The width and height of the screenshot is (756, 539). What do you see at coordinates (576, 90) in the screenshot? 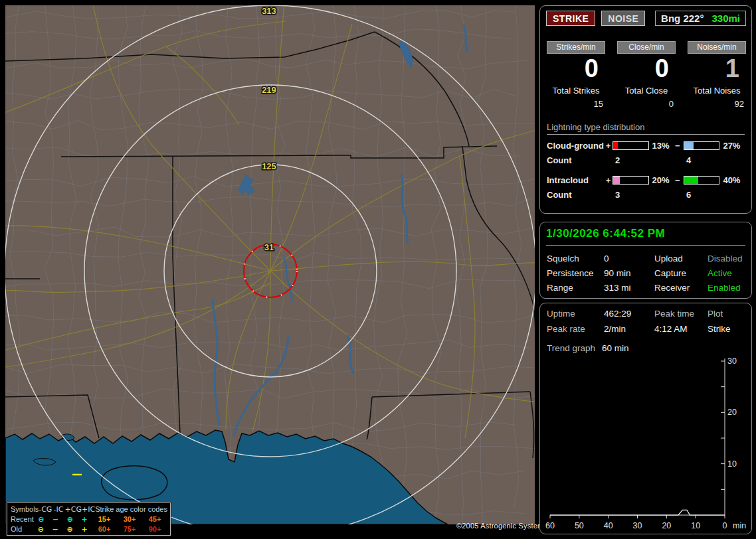
I see `total-strikes-label: Total Strikes` at bounding box center [576, 90].